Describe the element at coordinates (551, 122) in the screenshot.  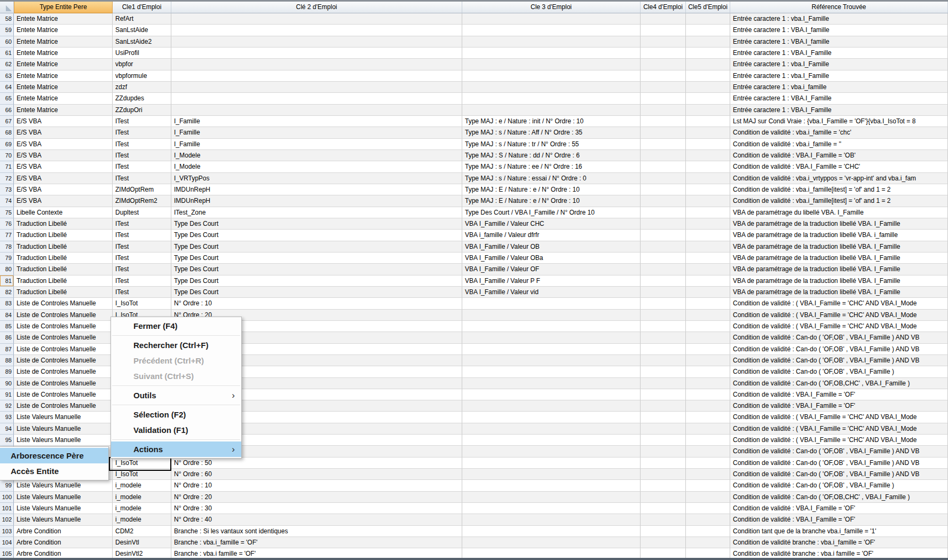
I see `cell-c3: Type MAJ : e / Nature : init / N° Ordre …` at that location.